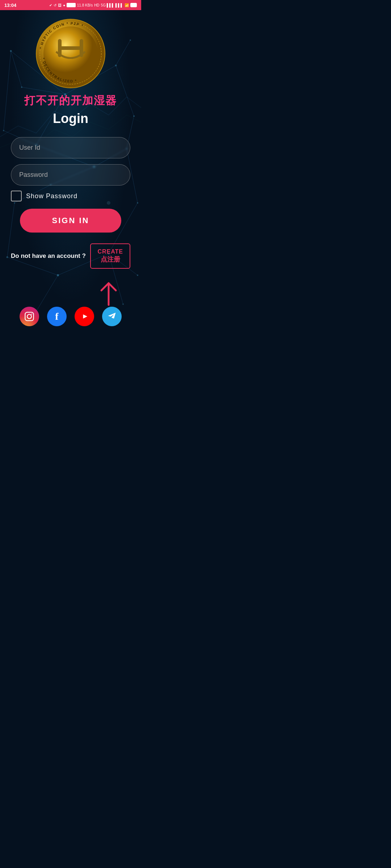 Image resolution: width=391 pixels, height=868 pixels. Describe the element at coordinates (16, 196) in the screenshot. I see `show-password-checkbox` at that location.